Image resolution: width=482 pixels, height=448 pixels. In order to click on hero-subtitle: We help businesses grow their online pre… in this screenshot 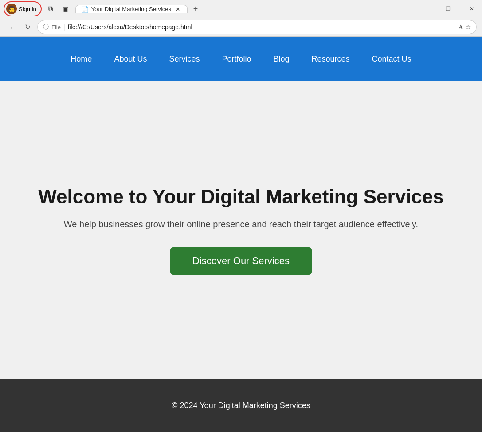, I will do `click(241, 224)`.